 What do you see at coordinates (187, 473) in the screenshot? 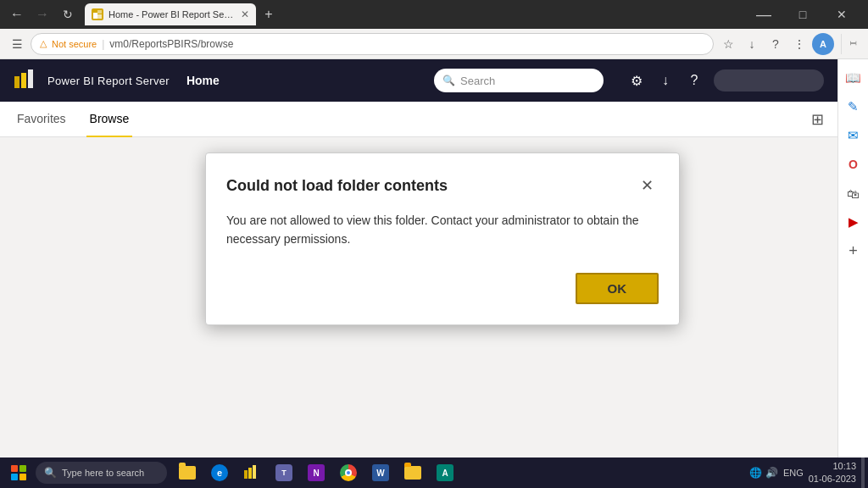
I see `file-explorer-icon` at bounding box center [187, 473].